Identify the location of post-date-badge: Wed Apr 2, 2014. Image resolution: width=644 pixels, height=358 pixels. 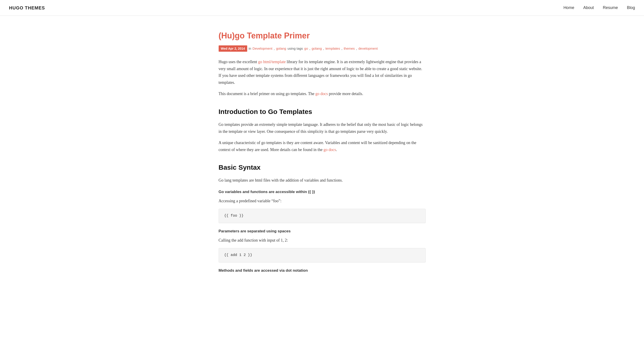
(233, 48).